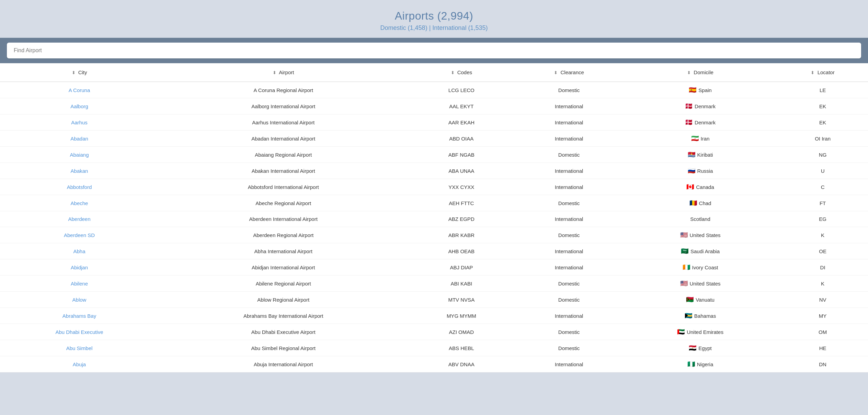 The image size is (868, 415). What do you see at coordinates (690, 300) in the screenshot?
I see `flag-icon: 🇻🇺` at bounding box center [690, 300].